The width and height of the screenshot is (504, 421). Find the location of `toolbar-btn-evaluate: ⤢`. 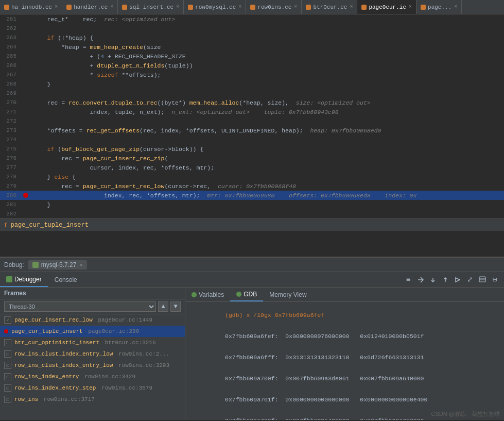

toolbar-btn-evaluate: ⤢ is located at coordinates (470, 280).